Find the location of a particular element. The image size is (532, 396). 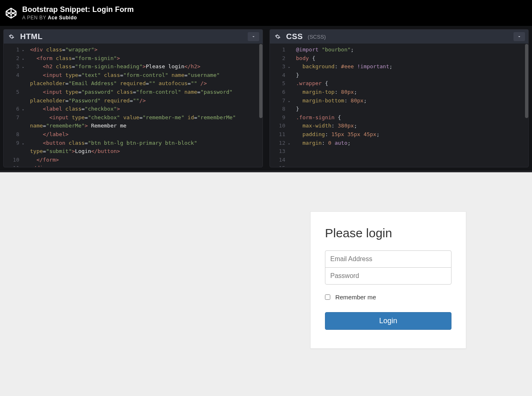

code-line: background: #eee !important; is located at coordinates (412, 67).